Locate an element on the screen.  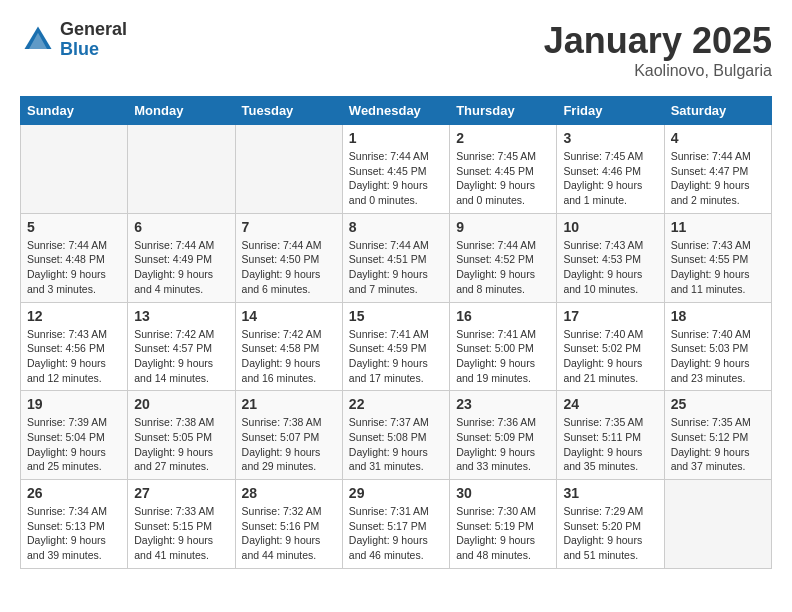
day-number: 10 is located at coordinates (610, 227).